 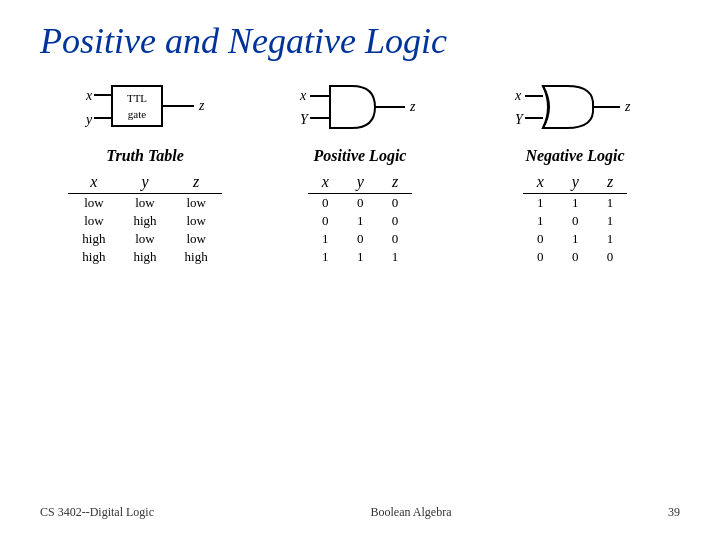 I want to click on table-row: 101, so click(x=576, y=221).